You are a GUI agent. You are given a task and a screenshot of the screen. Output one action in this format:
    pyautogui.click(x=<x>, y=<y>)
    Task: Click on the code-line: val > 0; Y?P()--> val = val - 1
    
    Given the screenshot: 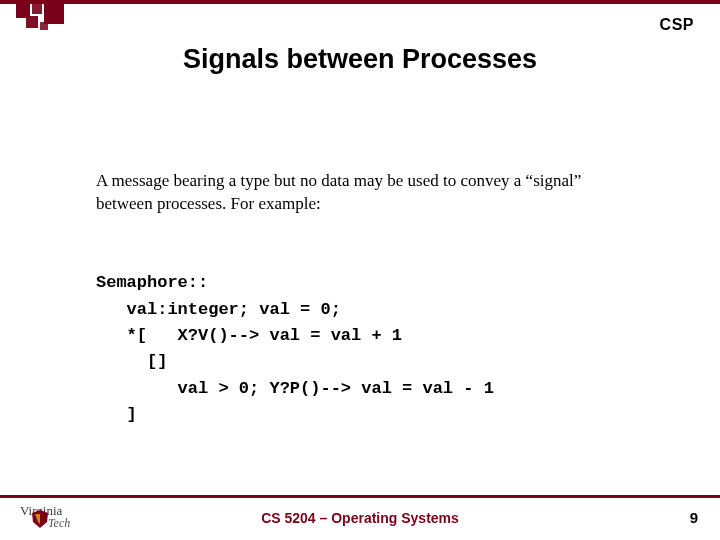 What is the action you would take?
    pyautogui.click(x=295, y=388)
    